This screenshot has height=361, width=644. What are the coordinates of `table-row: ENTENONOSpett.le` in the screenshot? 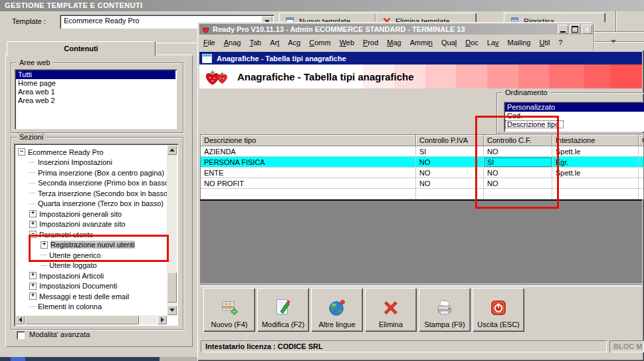 It's located at (422, 173).